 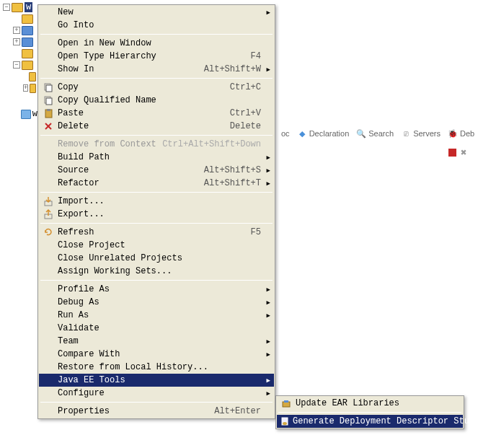 What do you see at coordinates (164, 214) in the screenshot?
I see `menu-item-label: Export...` at bounding box center [164, 214].